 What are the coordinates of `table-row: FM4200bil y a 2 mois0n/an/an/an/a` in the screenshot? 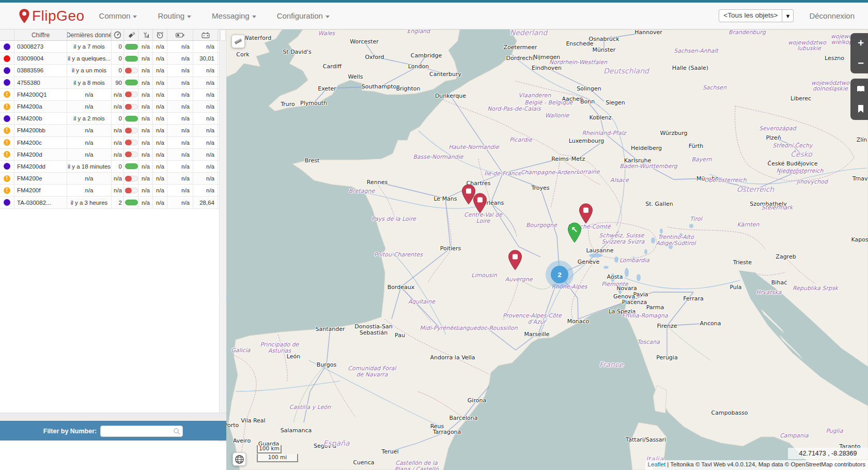 It's located at (110, 119).